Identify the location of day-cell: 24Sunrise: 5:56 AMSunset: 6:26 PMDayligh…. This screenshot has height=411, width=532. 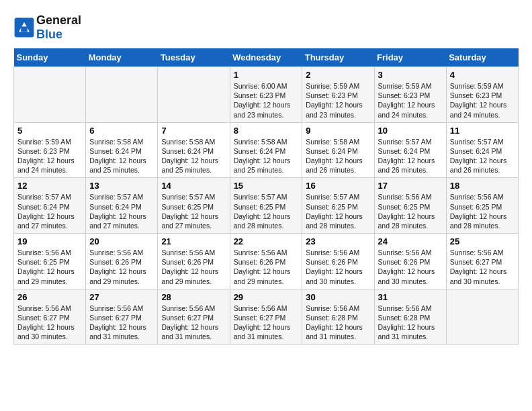
(410, 262).